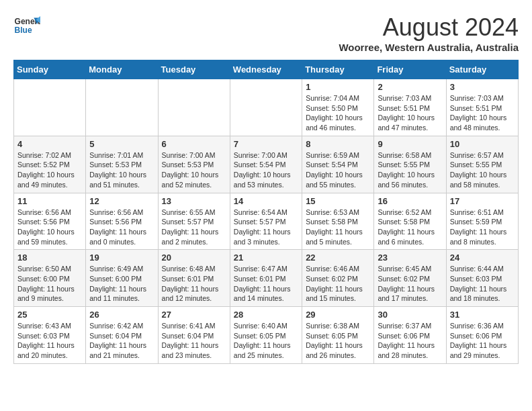 This screenshot has width=532, height=411. What do you see at coordinates (266, 144) in the screenshot?
I see `day-number: 7` at bounding box center [266, 144].